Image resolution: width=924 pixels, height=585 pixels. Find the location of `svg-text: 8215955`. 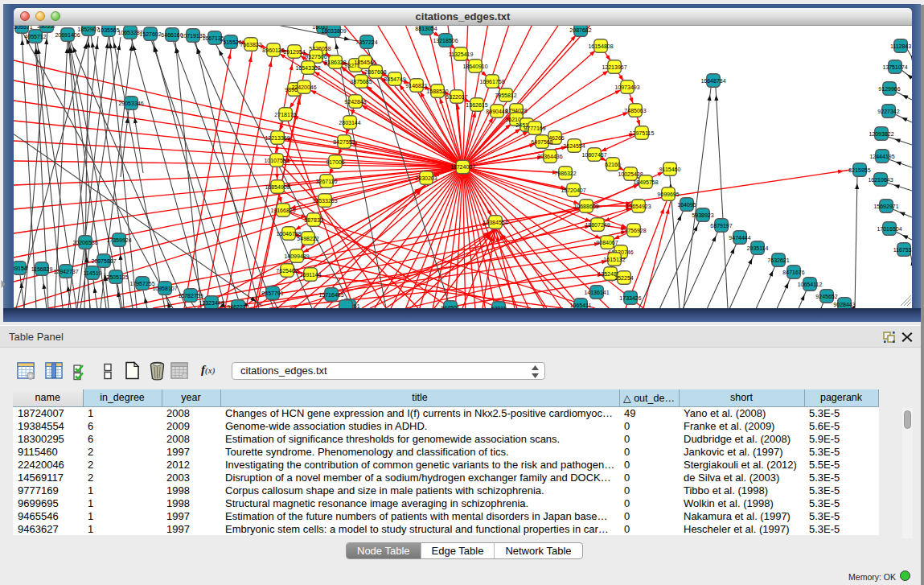

svg-text: 8215955 is located at coordinates (859, 171).